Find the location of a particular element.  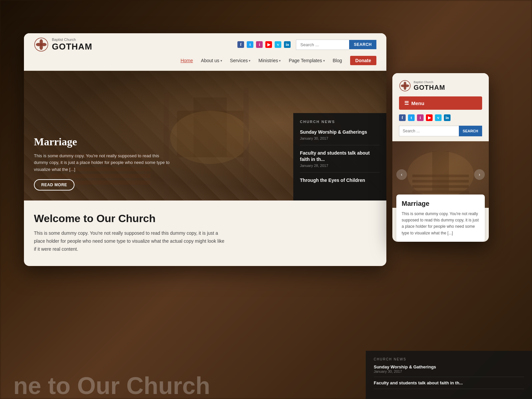

mobile-logo-text: Baptist Church GOTHAM is located at coordinates (430, 86).